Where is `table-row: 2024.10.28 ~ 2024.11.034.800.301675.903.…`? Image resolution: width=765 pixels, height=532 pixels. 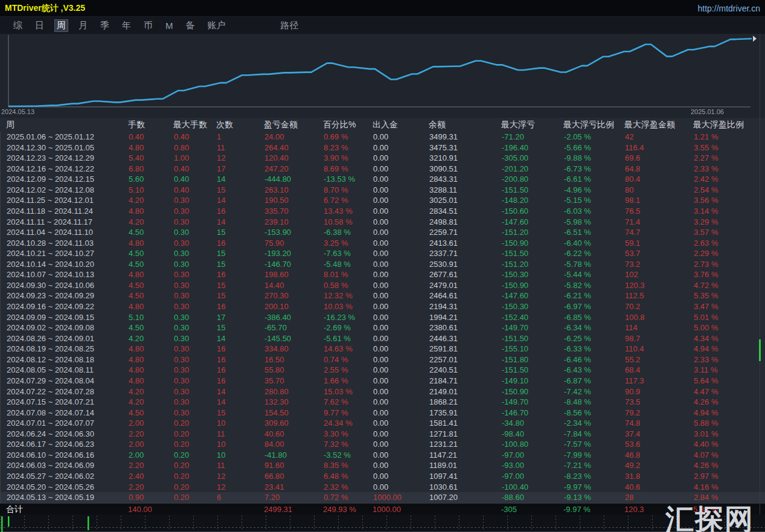
table-row: 2024.10.28 ~ 2024.11.034.800.301675.903.… is located at coordinates (383, 243).